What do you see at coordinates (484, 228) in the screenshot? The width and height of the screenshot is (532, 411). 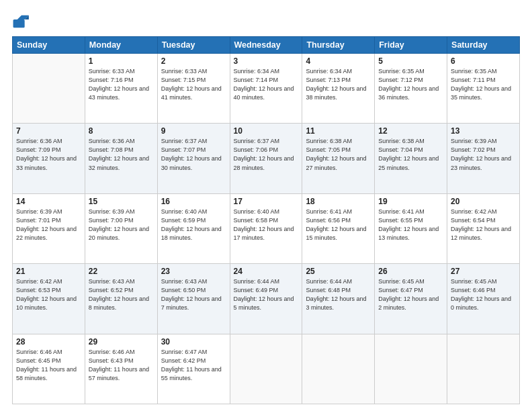 I see `calendar-day-cell: 20Sunrise: 6:42 AMSunset: 6:54 PMDayligh…` at bounding box center [484, 228].